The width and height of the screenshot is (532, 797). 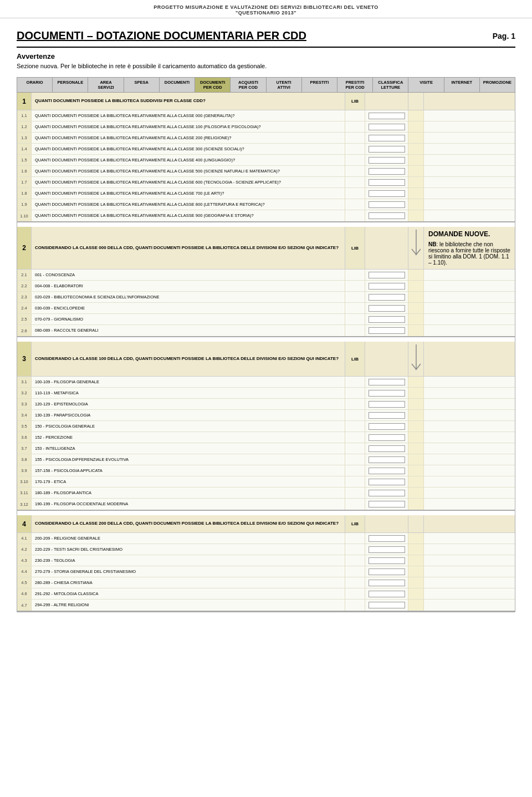 What do you see at coordinates (416, 524) in the screenshot?
I see `section-4-arrow` at bounding box center [416, 524].